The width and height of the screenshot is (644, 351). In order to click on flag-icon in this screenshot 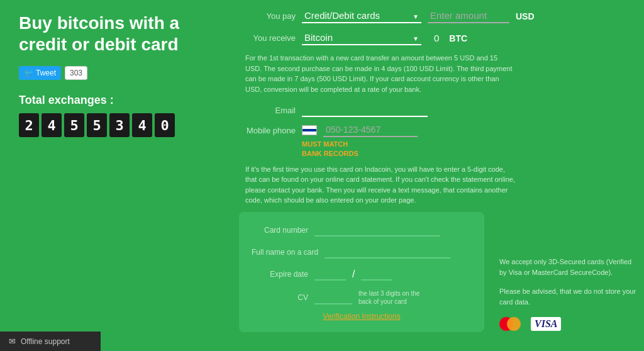, I will do `click(309, 130)`.